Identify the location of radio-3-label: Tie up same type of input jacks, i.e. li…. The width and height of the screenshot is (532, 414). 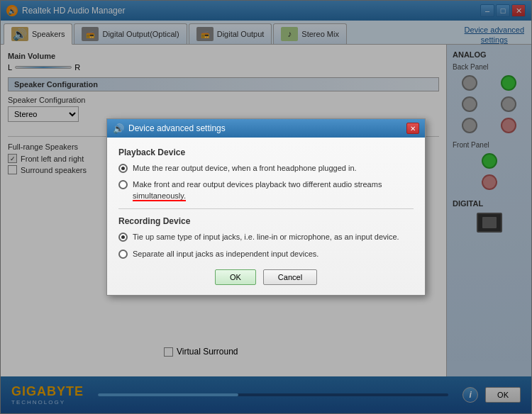
(266, 237).